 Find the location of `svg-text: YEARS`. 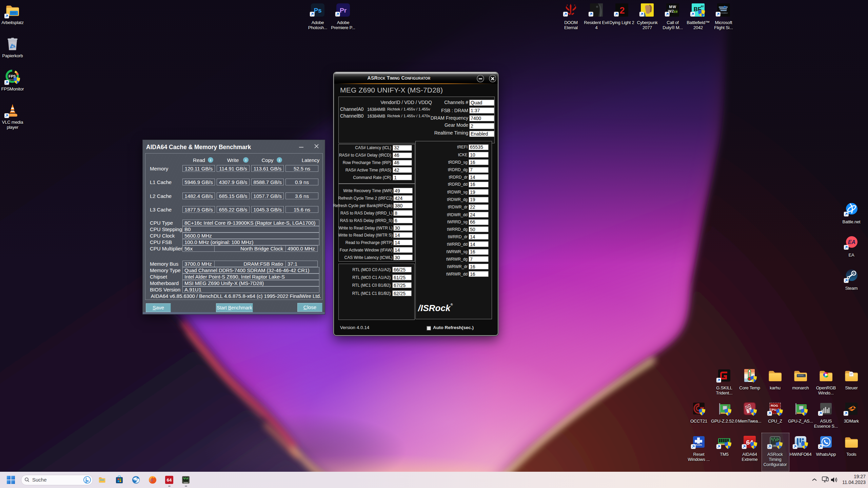

svg-text: YEARS is located at coordinates (698, 445).